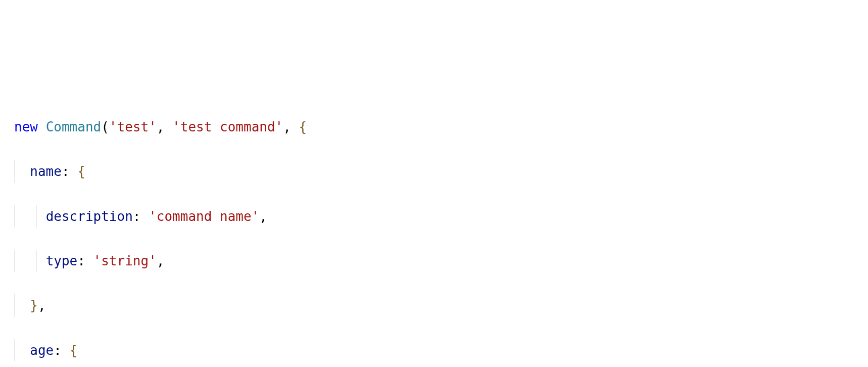 This screenshot has height=367, width=868. What do you see at coordinates (125, 261) in the screenshot?
I see `string-literal: 'string'` at bounding box center [125, 261].